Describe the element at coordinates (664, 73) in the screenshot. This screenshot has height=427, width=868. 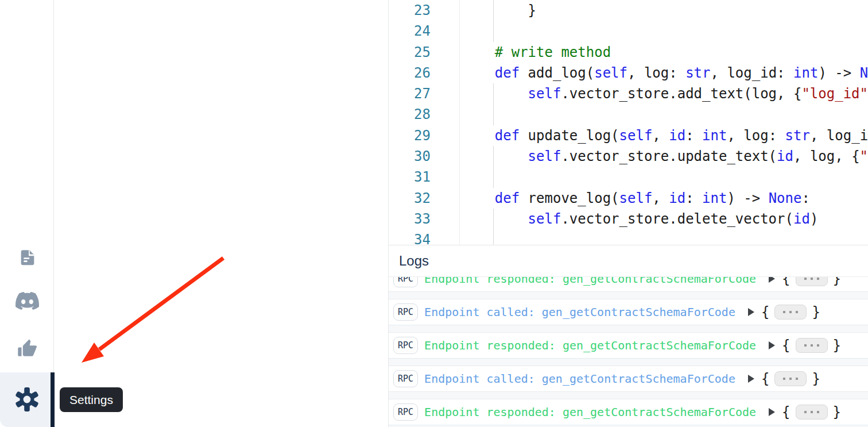
I see `code-line: def add_log(self, log: str, log_id: int)…` at that location.